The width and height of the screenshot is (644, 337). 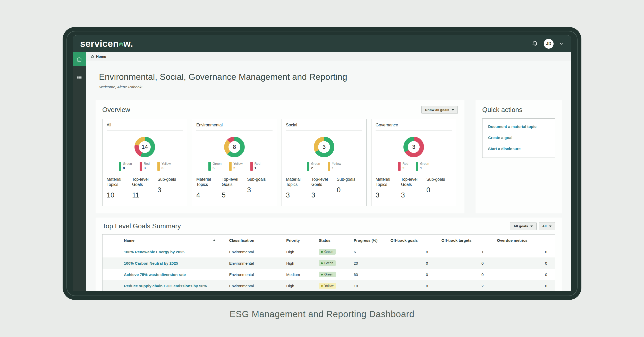 I want to click on overview-cards: All 14, so click(x=280, y=162).